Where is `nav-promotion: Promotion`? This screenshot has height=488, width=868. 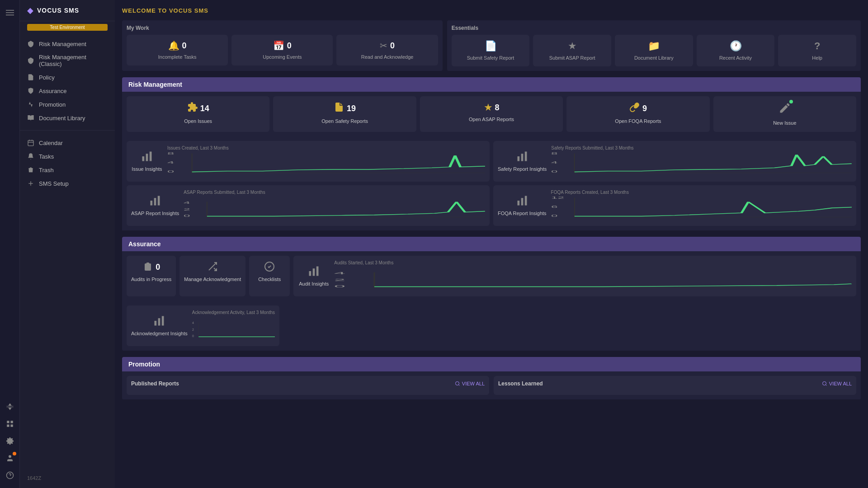
nav-promotion: Promotion is located at coordinates (67, 104).